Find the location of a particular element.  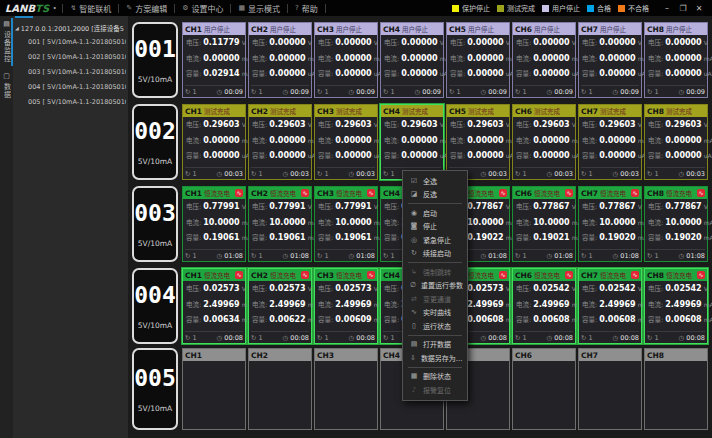

channel-card-002-CH1: CH1测试完成电压:0.29603V电流:0.00000mA容量:0.00000… is located at coordinates (214, 142).